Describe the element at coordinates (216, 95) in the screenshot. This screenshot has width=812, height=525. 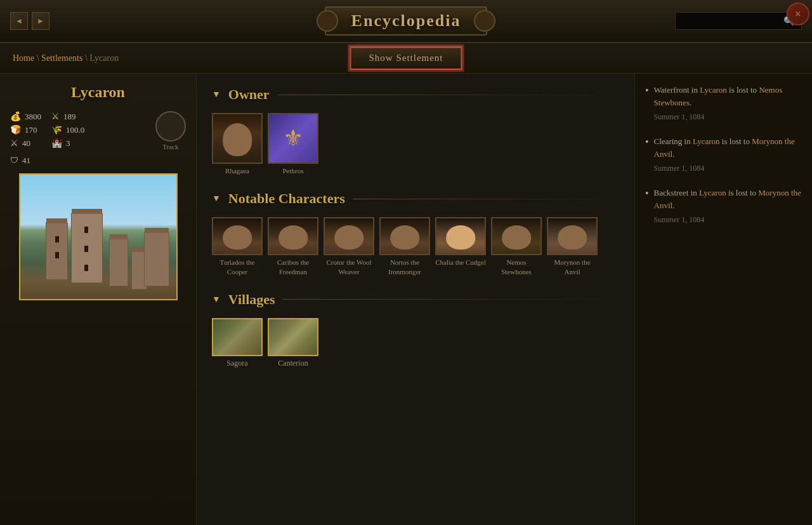
I see `owner-arrow: ▼` at that location.